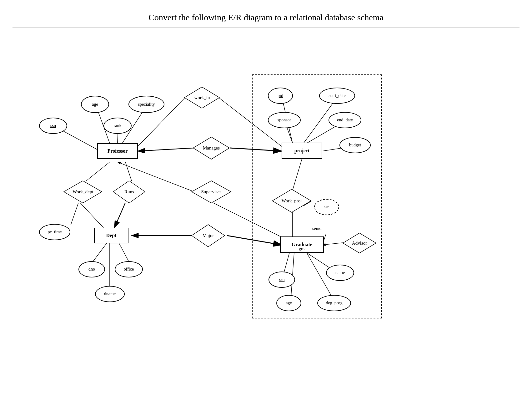 This screenshot has width=532, height=396. Describe the element at coordinates (146, 104) in the screenshot. I see `attr-speciality: speciality` at that location.